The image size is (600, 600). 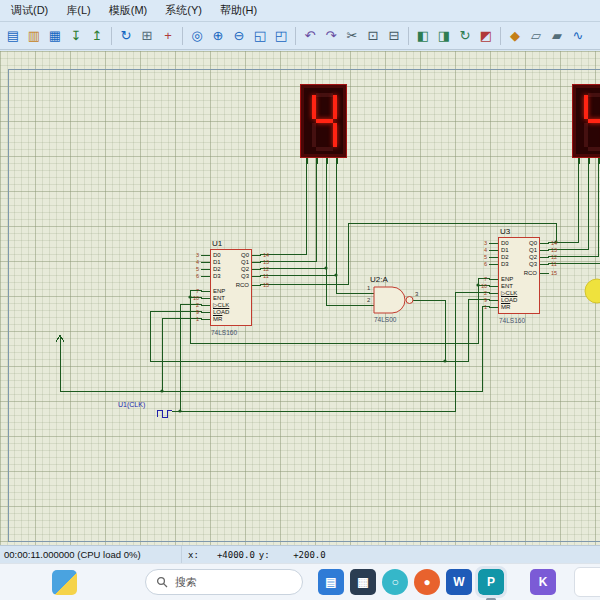 What do you see at coordinates (112, 36) in the screenshot?
I see `toolbar-separator` at bounding box center [112, 36].